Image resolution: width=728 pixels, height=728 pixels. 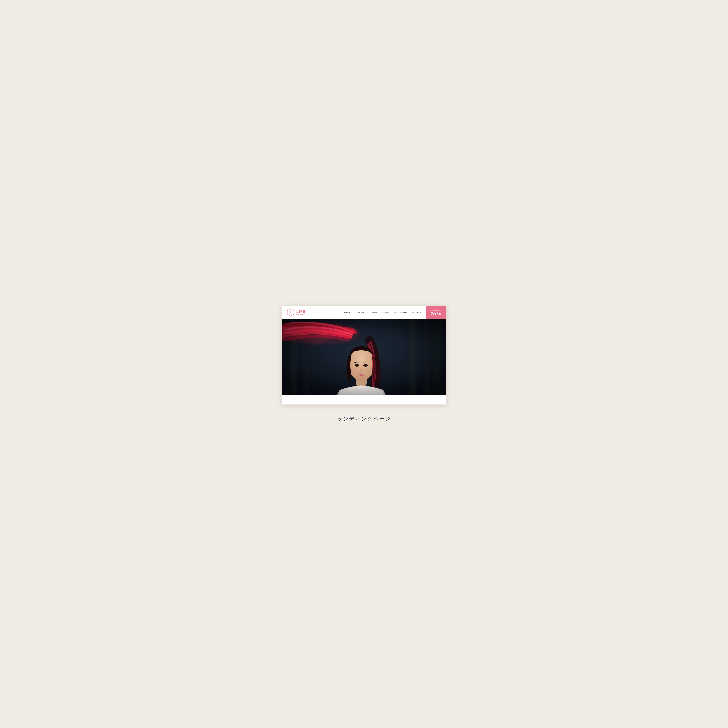 I want to click on browser-card: LIFE hair design HOME CONCEPT MENU STYLE…, so click(x=364, y=355).